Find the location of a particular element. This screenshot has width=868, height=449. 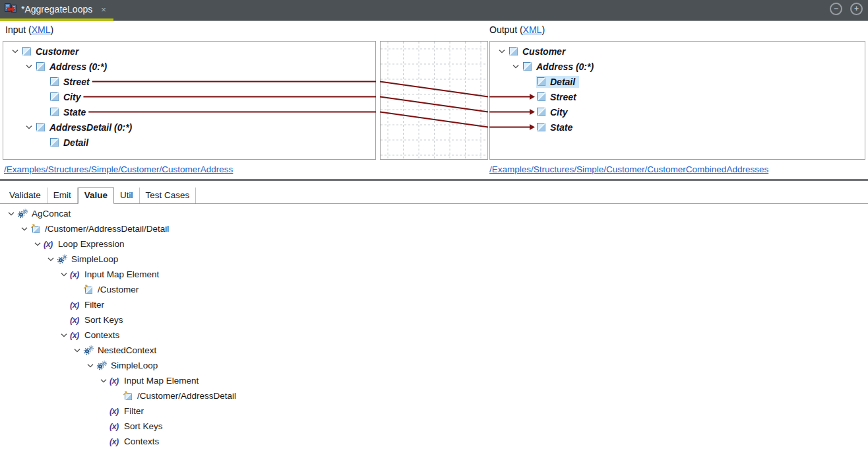

pane-splitter is located at coordinates (434, 180).